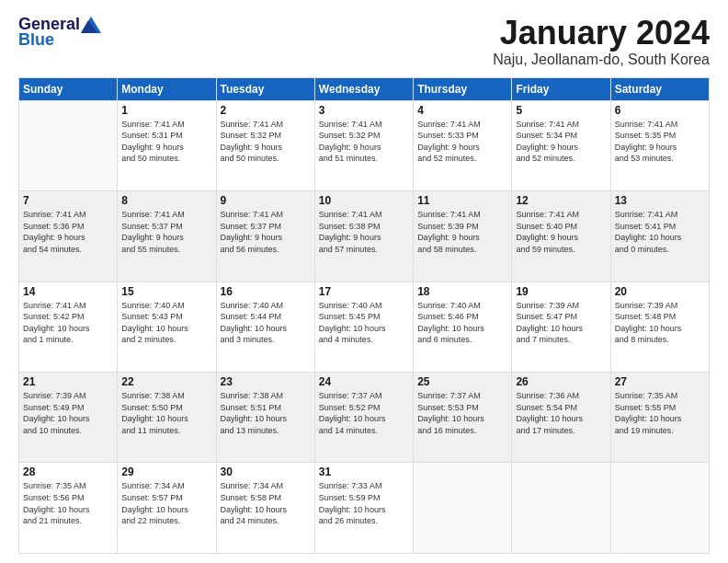 The height and width of the screenshot is (563, 728). What do you see at coordinates (166, 232) in the screenshot?
I see `day-info: Sunrise: 7:41 AMSunset: 5:37 PMDaylight:…` at bounding box center [166, 232].